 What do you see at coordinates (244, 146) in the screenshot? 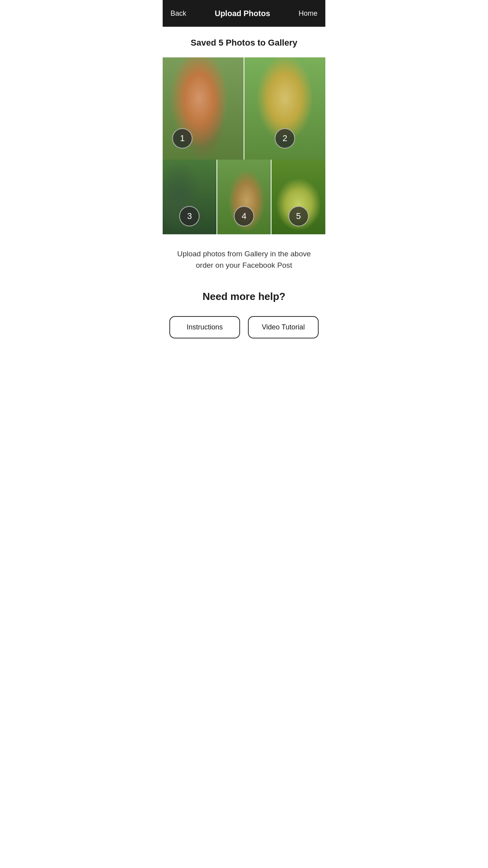
I see `photo-grid: 1 2 3 4 5` at bounding box center [244, 146].